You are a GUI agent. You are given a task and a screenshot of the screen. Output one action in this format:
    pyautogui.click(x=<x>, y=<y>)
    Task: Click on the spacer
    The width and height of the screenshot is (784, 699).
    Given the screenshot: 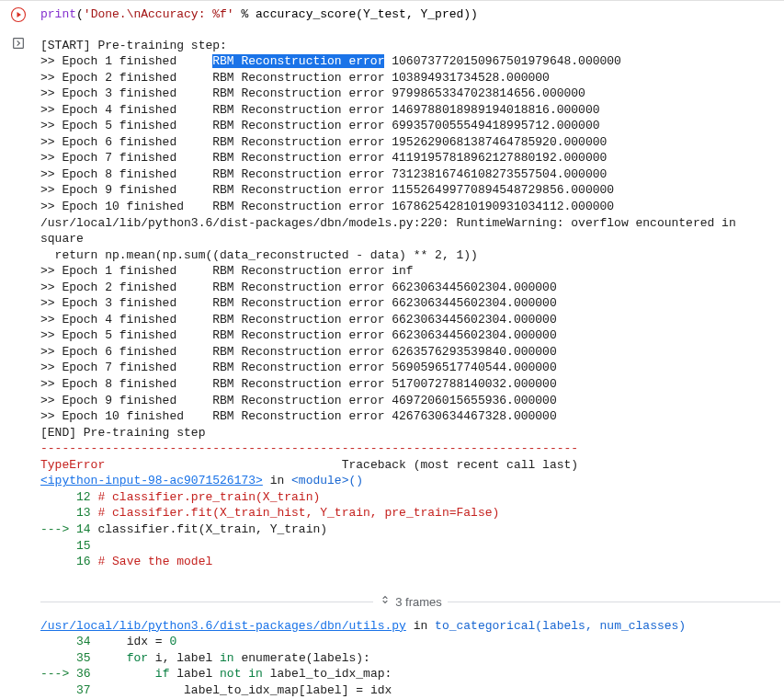 What is the action you would take?
    pyautogui.click(x=222, y=465)
    